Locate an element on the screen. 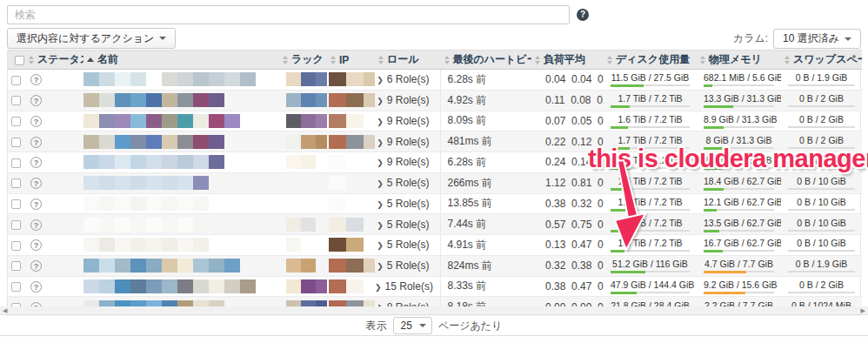  roles-expander: ❯6 Role(s) is located at coordinates (407, 80).